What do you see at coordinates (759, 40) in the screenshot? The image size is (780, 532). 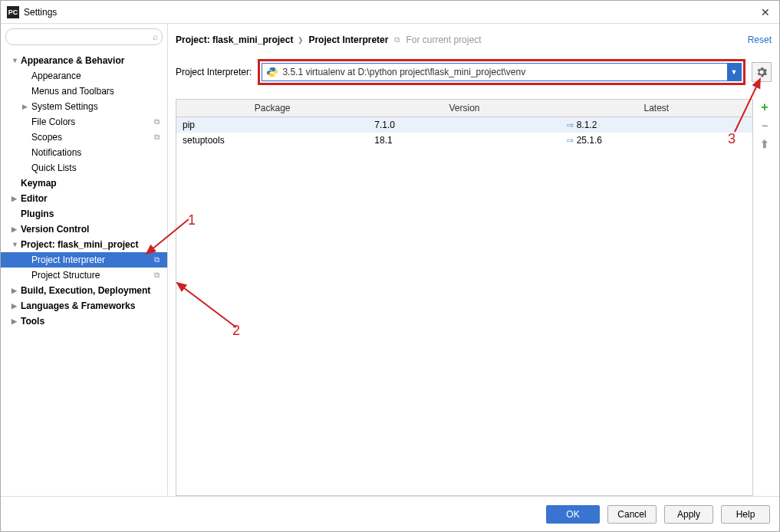 I see `reset-link: Reset` at bounding box center [759, 40].